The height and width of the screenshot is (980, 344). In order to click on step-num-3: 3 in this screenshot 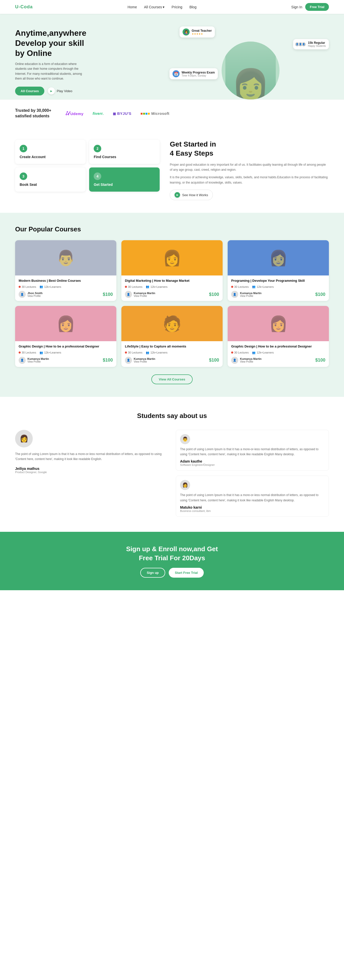, I will do `click(24, 176)`.